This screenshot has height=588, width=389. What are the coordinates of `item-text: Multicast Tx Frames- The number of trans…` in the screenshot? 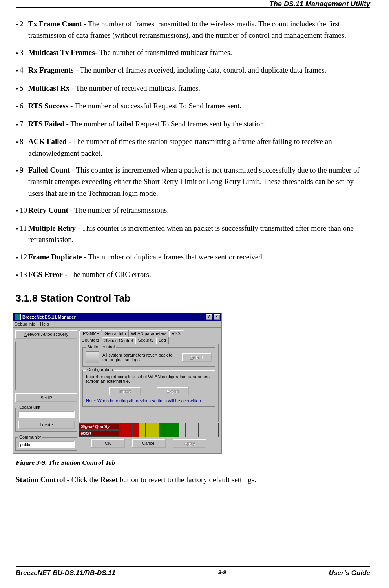 It's located at (197, 53).